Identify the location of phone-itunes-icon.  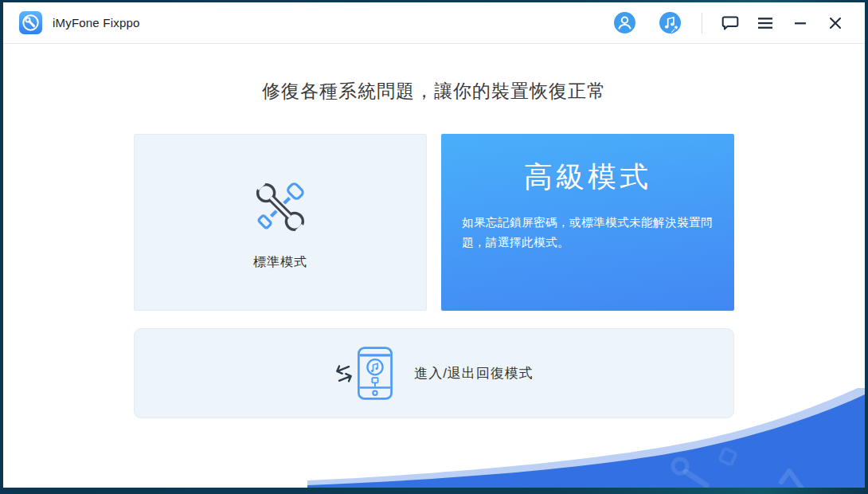
(376, 374).